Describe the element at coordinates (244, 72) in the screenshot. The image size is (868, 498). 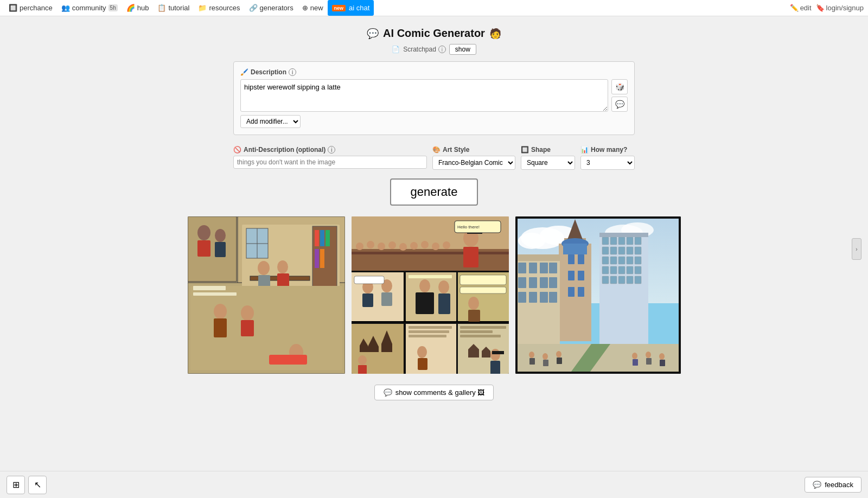
I see `description-icon: 🖌️` at that location.